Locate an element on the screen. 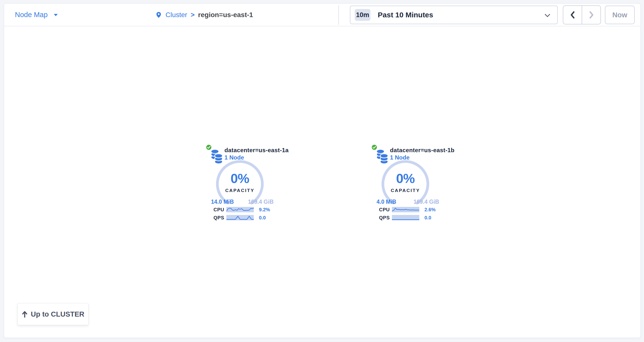 This screenshot has width=644, height=342. breadcrumb: Cluster > region=us-east-1 is located at coordinates (204, 15).